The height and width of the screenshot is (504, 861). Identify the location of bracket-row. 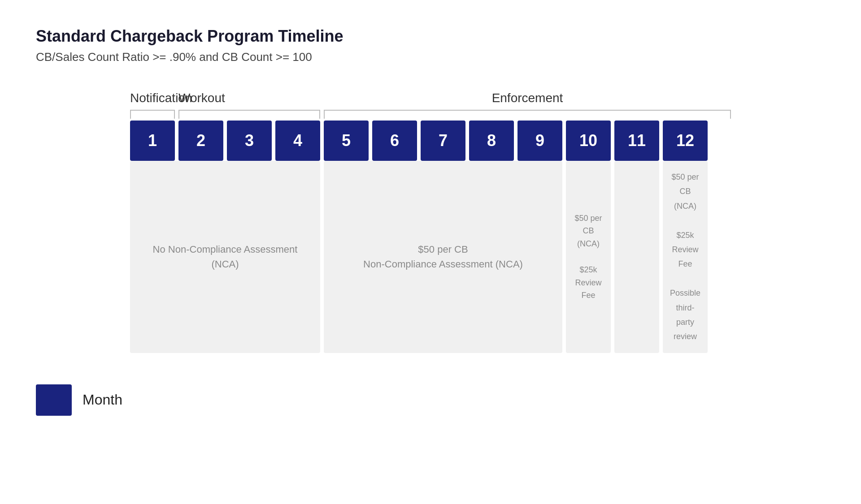
(430, 112).